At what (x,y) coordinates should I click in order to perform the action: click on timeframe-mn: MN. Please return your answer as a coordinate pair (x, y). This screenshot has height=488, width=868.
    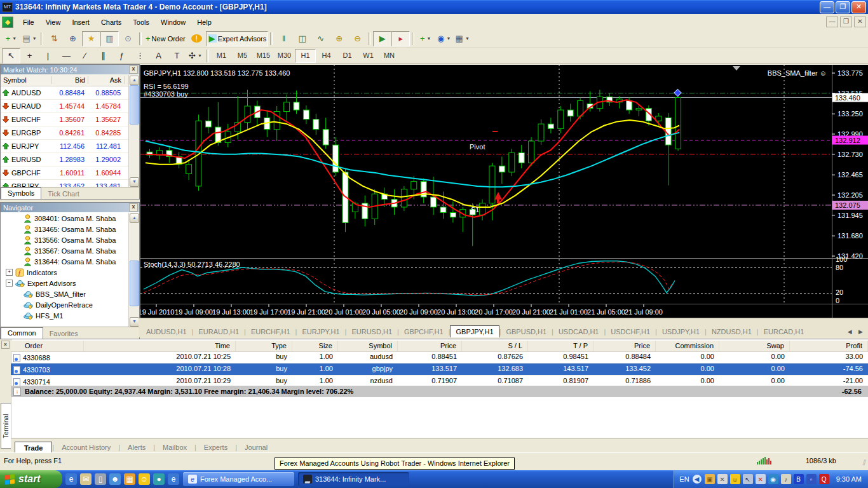
    Looking at the image, I should click on (389, 56).